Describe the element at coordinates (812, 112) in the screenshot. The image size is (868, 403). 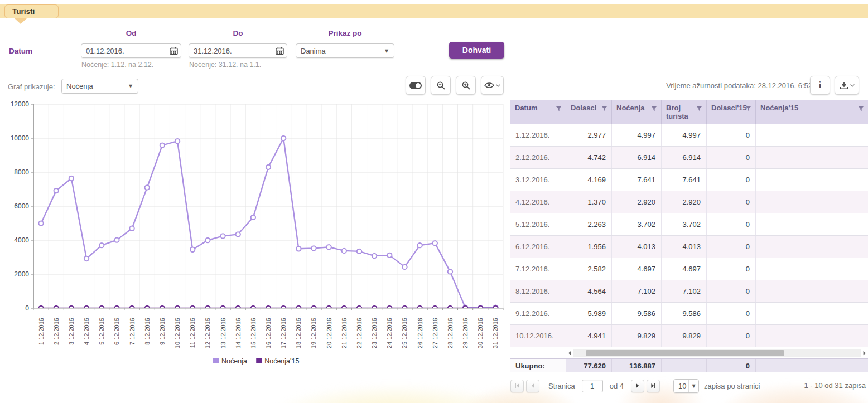
I see `column-header: Noćenja'15` at that location.